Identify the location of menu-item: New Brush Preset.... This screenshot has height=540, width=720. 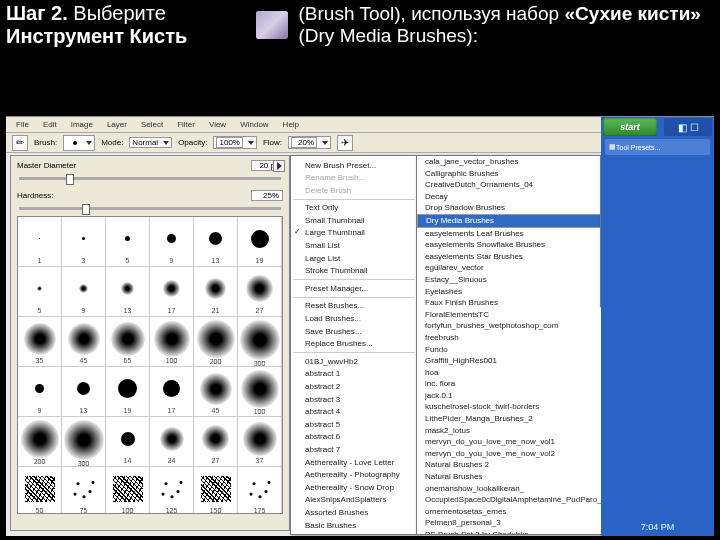
(354, 166).